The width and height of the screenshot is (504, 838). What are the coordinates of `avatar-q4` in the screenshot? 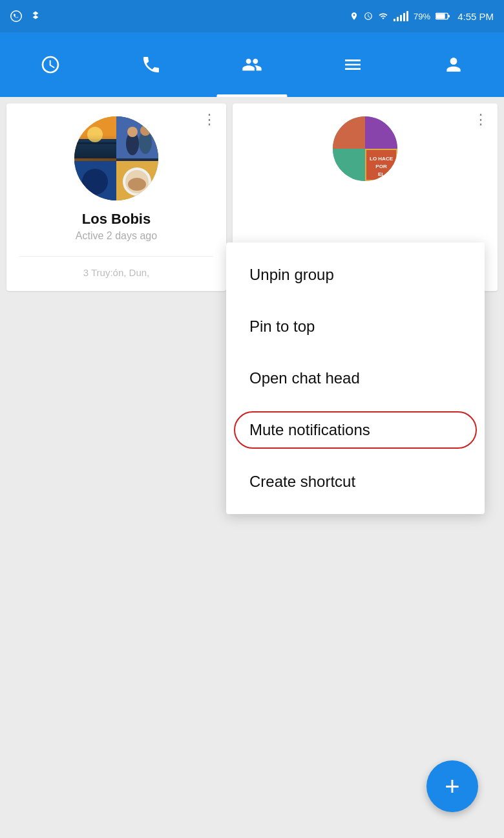 It's located at (137, 181).